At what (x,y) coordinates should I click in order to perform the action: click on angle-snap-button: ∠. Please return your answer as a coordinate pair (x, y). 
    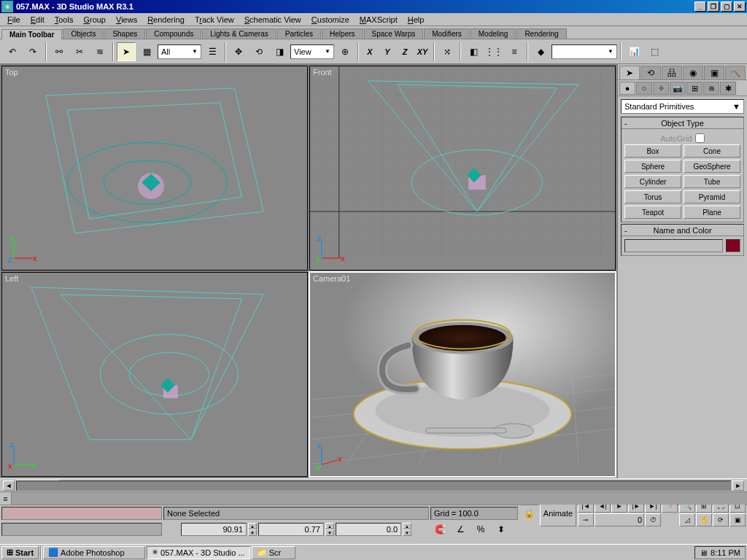
    Looking at the image, I should click on (460, 529).